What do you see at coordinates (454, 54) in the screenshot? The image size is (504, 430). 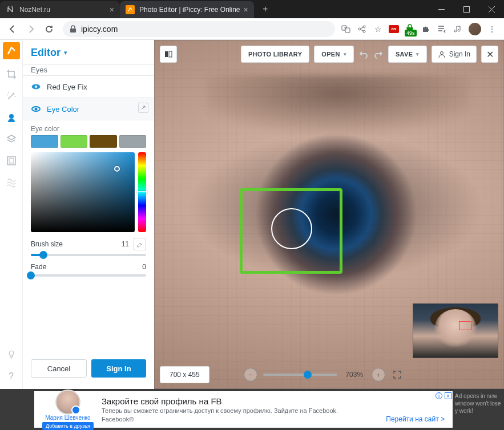 I see `signin-top-button: Sign In` at bounding box center [454, 54].